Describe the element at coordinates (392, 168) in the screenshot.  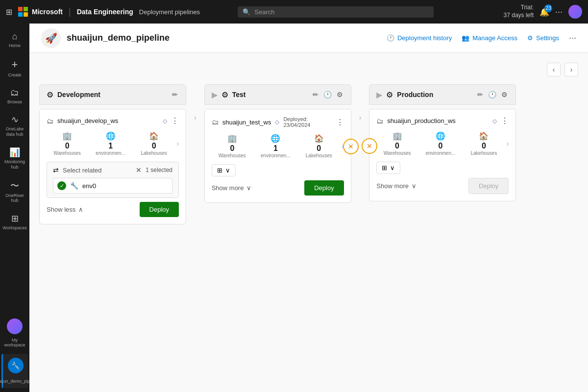
I see `production-compare-dropdown: ∨` at that location.